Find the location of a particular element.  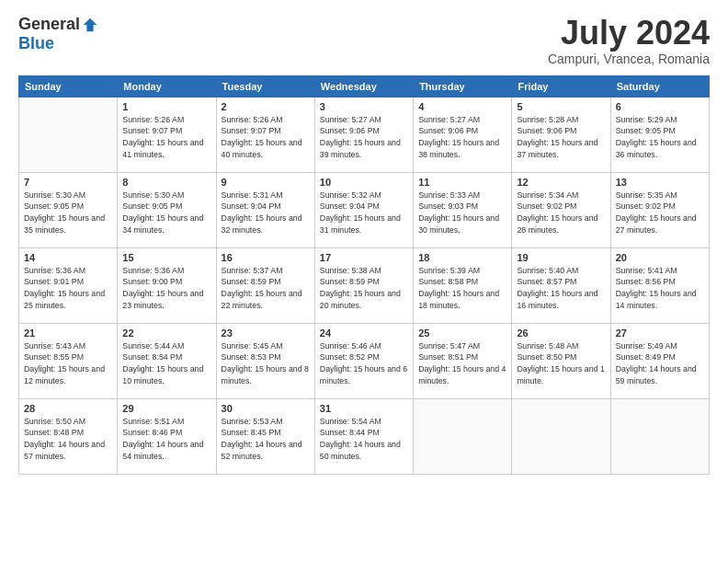

day-number: 16 is located at coordinates (266, 258).